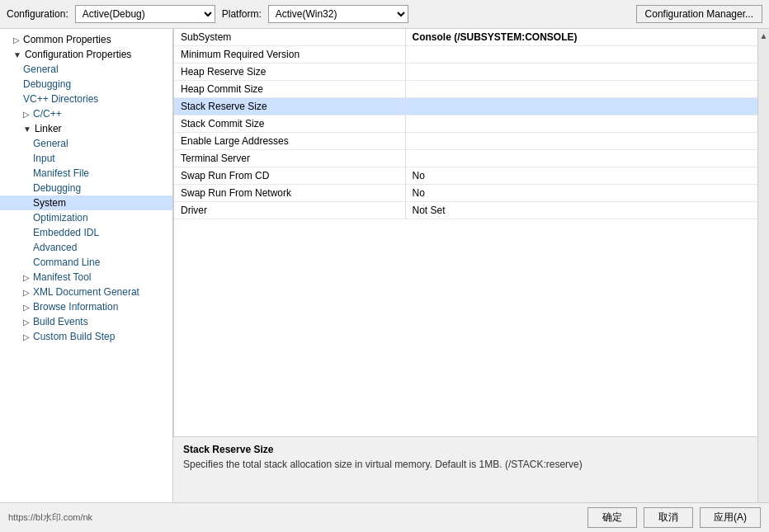  What do you see at coordinates (290, 107) in the screenshot?
I see `prop-name: Stack Reserve Size` at bounding box center [290, 107].